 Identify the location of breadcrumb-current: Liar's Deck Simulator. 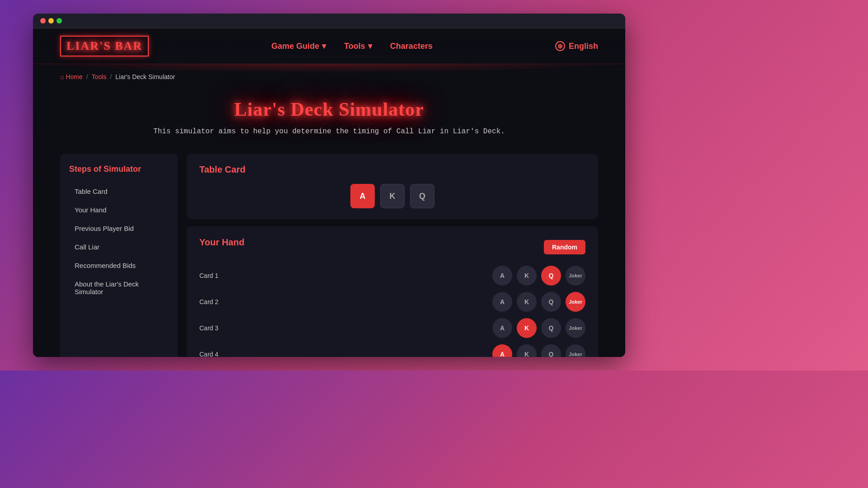
(145, 77).